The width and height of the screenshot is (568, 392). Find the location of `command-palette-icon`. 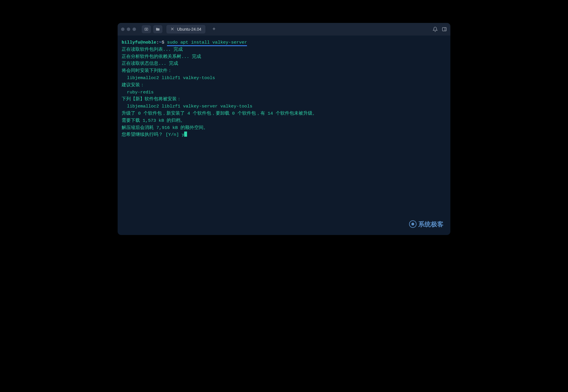

command-palette-icon is located at coordinates (146, 29).